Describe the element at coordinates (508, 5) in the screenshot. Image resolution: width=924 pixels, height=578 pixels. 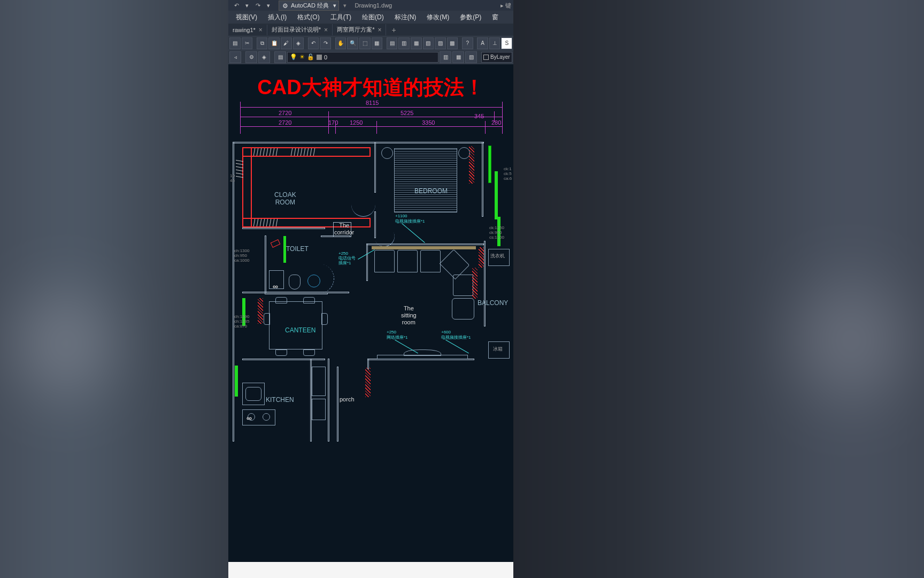
I see `title-bar-right-text: 键` at that location.